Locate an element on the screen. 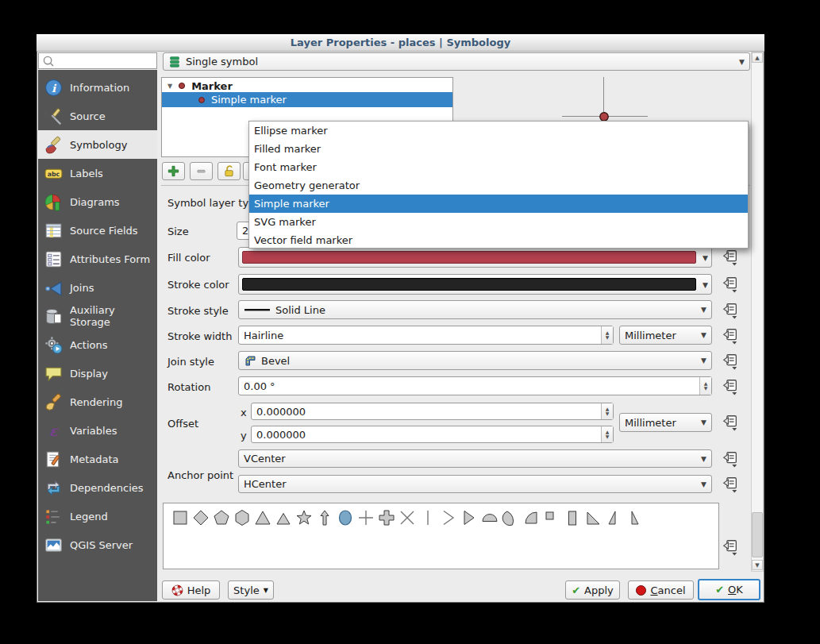 The width and height of the screenshot is (820, 644). shape-arrowhead is located at coordinates (448, 518).